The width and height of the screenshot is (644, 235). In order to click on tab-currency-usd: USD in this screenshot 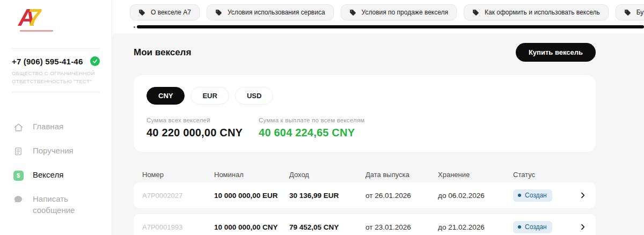, I will do `click(254, 96)`.